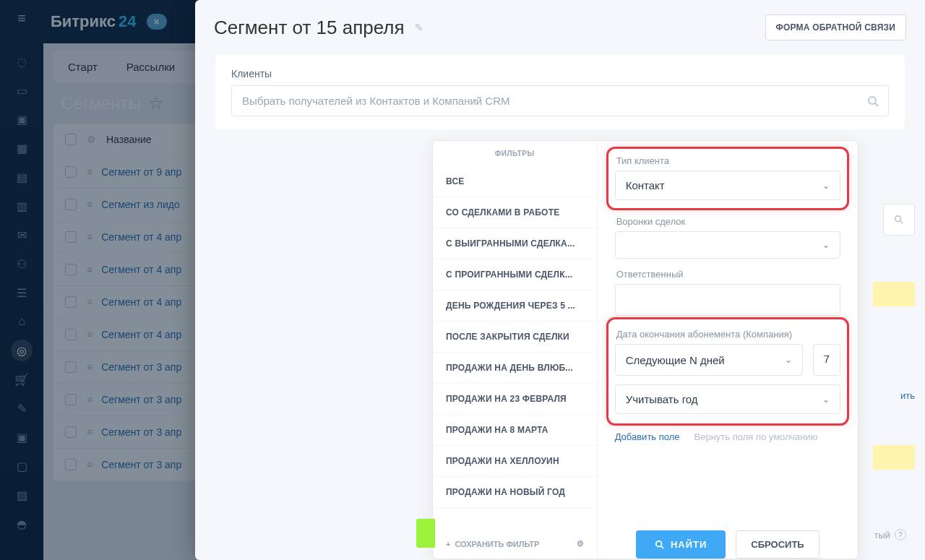  I want to click on crm-search-wrap, so click(560, 101).